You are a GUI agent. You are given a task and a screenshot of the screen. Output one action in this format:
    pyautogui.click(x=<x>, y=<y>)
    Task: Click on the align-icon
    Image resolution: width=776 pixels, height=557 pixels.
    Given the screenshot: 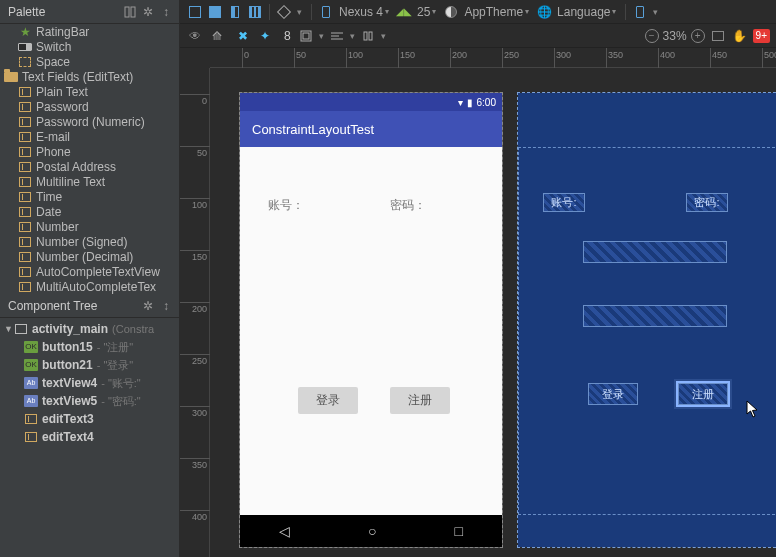 What is the action you would take?
    pyautogui.click(x=337, y=36)
    